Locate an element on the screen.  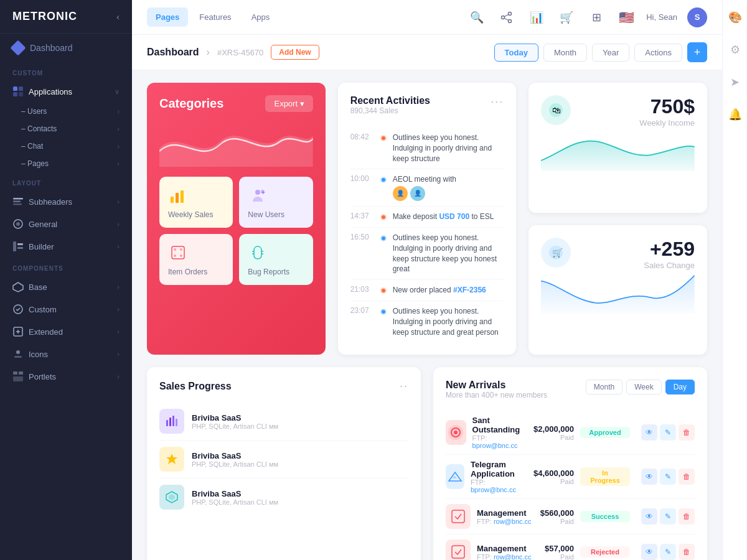
arrival-edit-icon-3: ✎ is located at coordinates (668, 552).